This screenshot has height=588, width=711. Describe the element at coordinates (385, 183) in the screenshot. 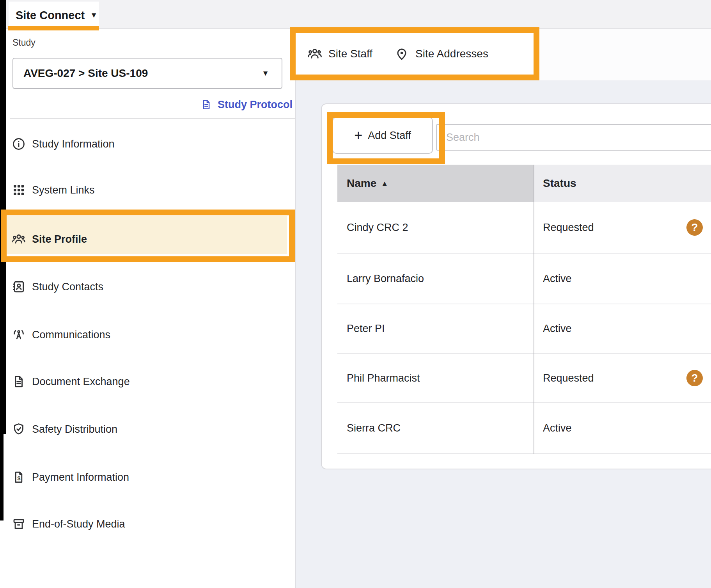

I see `sort-ascending-icon: ▲` at that location.